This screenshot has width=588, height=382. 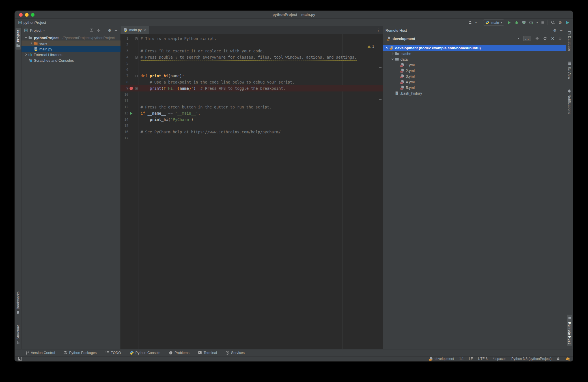 I want to click on server-selector: SFTP development, so click(x=401, y=39).